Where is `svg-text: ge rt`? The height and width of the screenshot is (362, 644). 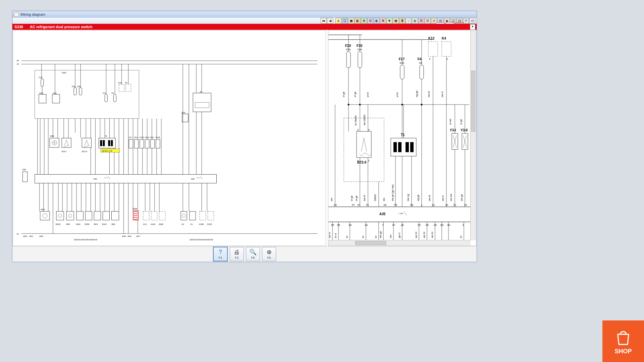 svg-text: ge rt is located at coordinates (399, 235).